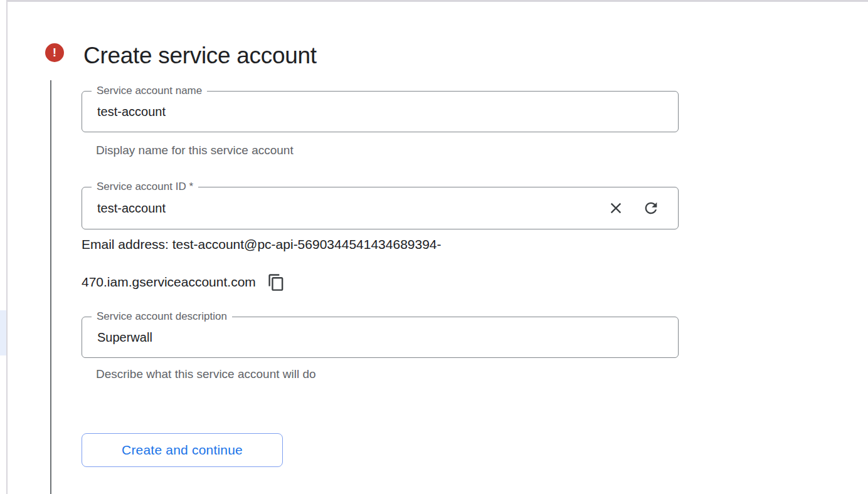  Describe the element at coordinates (651, 208) in the screenshot. I see `refresh-icon` at that location.